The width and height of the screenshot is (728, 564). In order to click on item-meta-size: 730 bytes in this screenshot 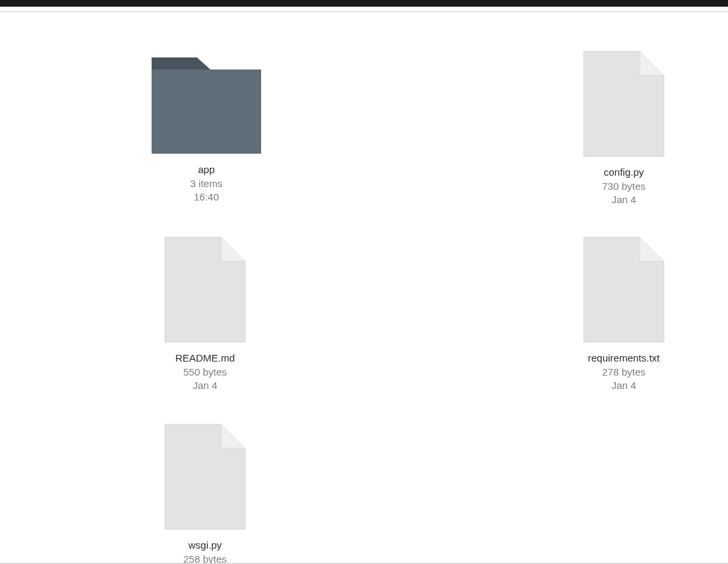, I will do `click(624, 186)`.